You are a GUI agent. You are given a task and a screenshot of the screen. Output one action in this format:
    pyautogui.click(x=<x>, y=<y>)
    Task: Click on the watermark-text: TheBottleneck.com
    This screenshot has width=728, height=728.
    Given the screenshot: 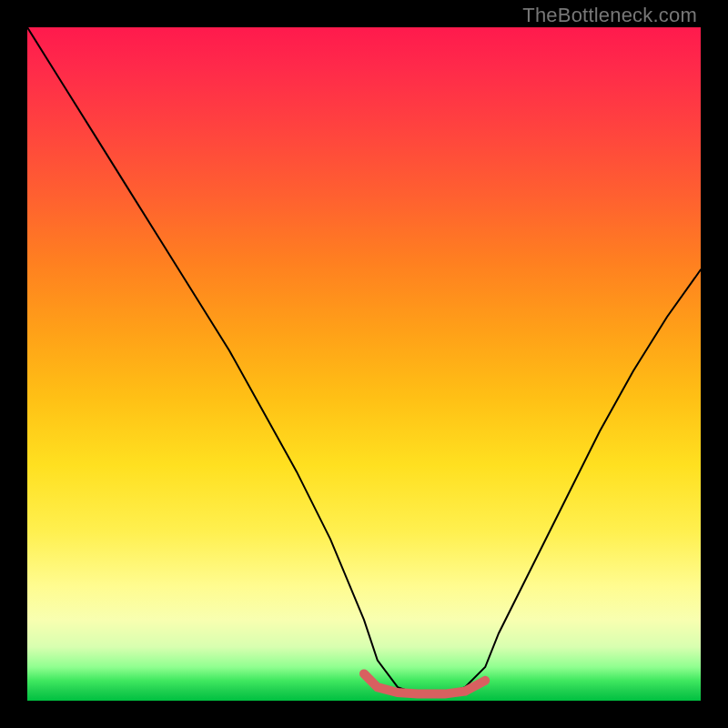 What is the action you would take?
    pyautogui.click(x=610, y=15)
    